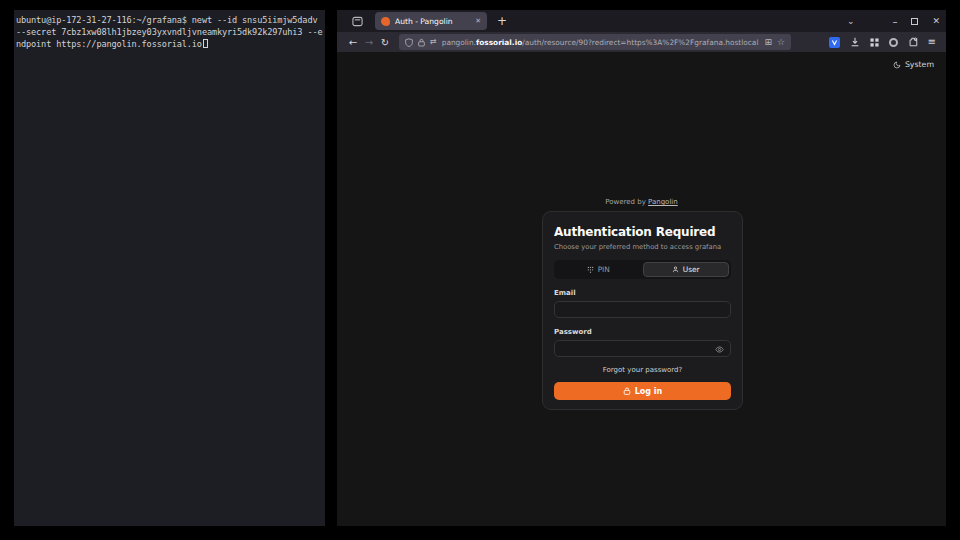 This screenshot has height=540, width=960. Describe the element at coordinates (642, 310) in the screenshot. I see `auth-card: Authentication Required Choose your pref…` at that location.